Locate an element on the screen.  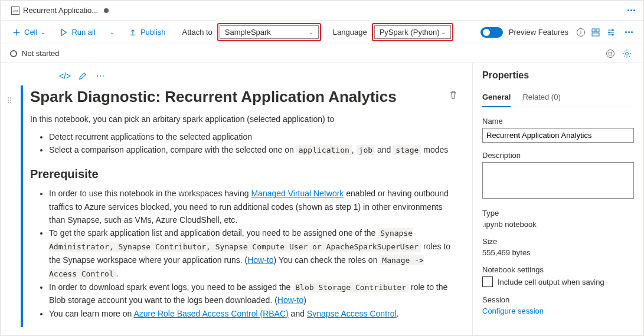
checkbox-label: Include cell output when saving is located at coordinates (551, 282).